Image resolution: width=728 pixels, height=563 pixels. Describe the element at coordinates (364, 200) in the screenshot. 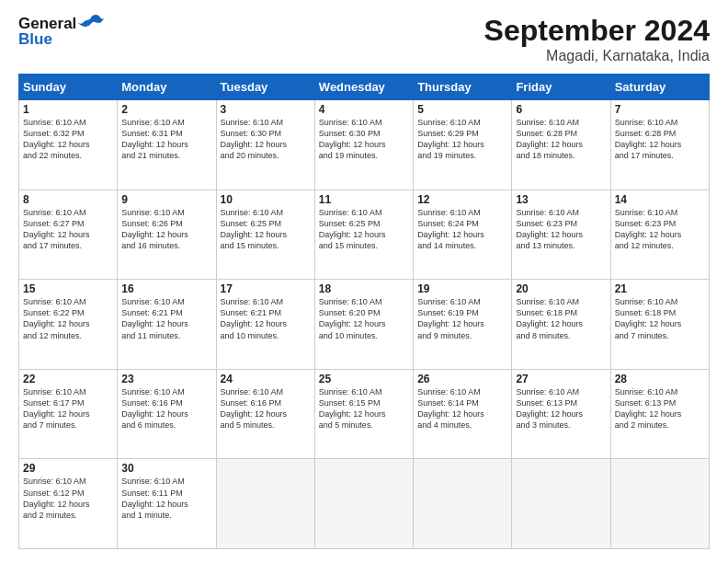

I see `day-number: 11` at that location.